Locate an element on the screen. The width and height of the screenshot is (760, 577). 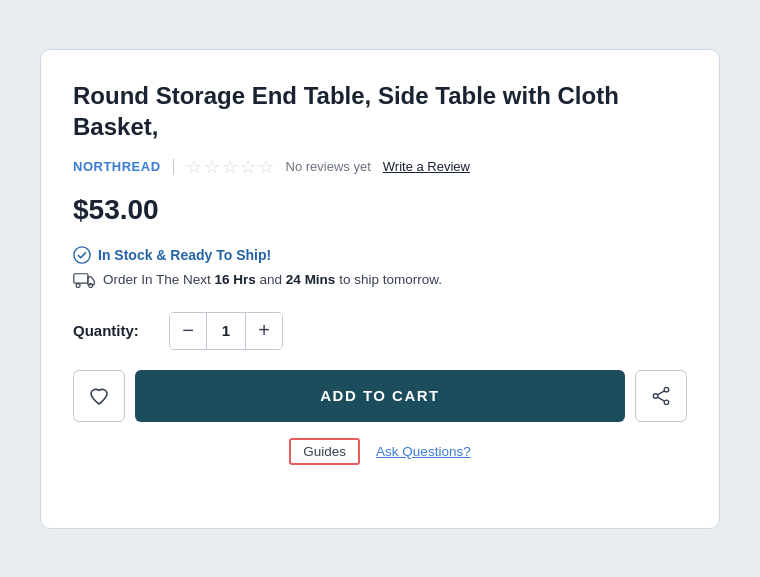
star-3: ☆ is located at coordinates (230, 167).